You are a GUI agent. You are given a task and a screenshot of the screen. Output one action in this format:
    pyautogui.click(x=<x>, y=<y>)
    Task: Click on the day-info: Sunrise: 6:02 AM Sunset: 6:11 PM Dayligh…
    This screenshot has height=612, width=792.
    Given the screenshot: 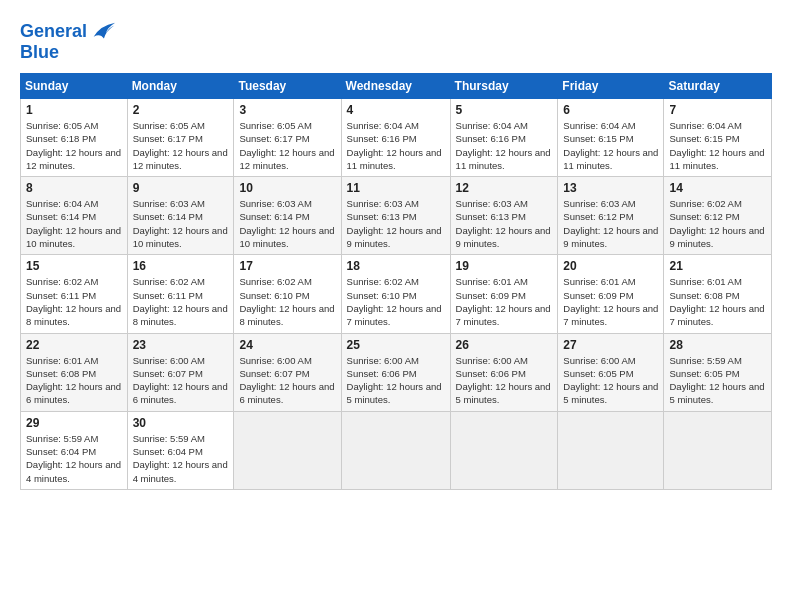 What is the action you would take?
    pyautogui.click(x=74, y=302)
    